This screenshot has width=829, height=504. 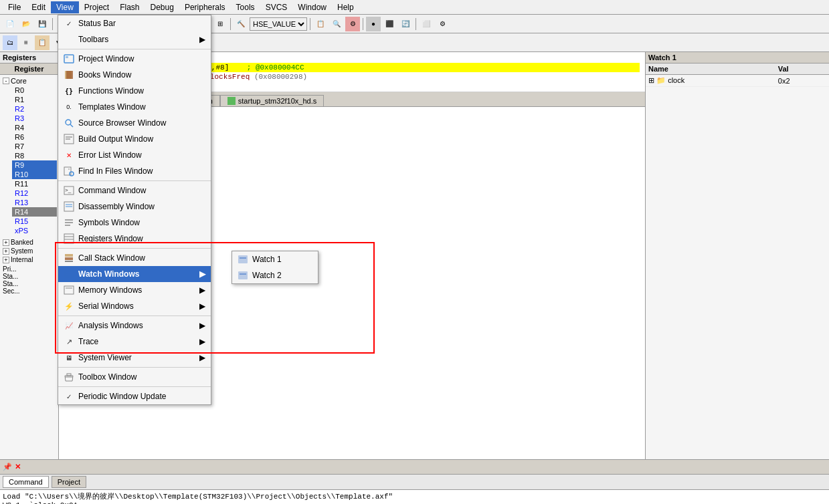 What do you see at coordinates (353, 24) in the screenshot?
I see `settings-btn: ⚙` at bounding box center [353, 24].